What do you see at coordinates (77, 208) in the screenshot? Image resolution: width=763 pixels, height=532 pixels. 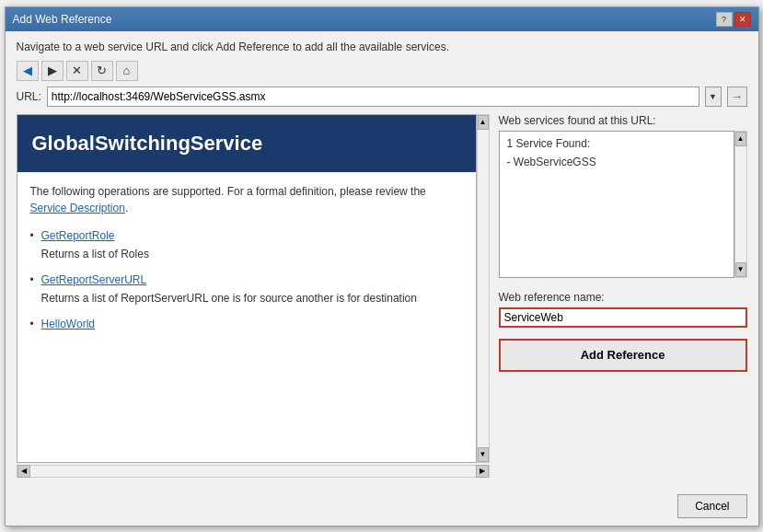 I see `service-description-link: Service Description` at bounding box center [77, 208].